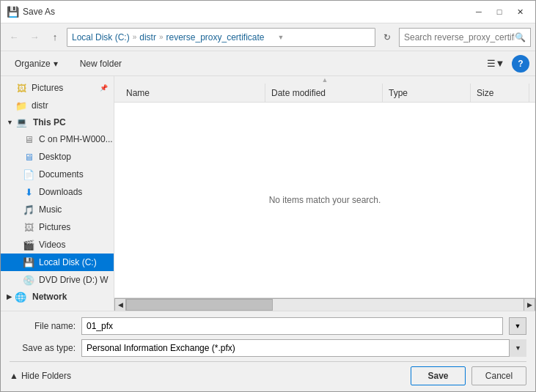 The height and width of the screenshot is (392, 536). Describe the element at coordinates (268, 64) in the screenshot. I see `organize-toolbar: Organize ▾ New folder ☰▼ ?` at that location.